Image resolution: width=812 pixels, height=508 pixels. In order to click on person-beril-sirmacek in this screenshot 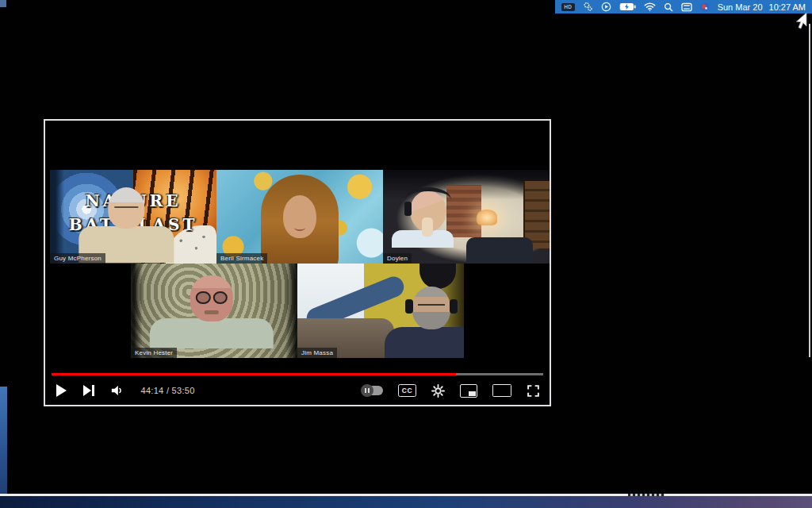, I will do `click(300, 219)`.